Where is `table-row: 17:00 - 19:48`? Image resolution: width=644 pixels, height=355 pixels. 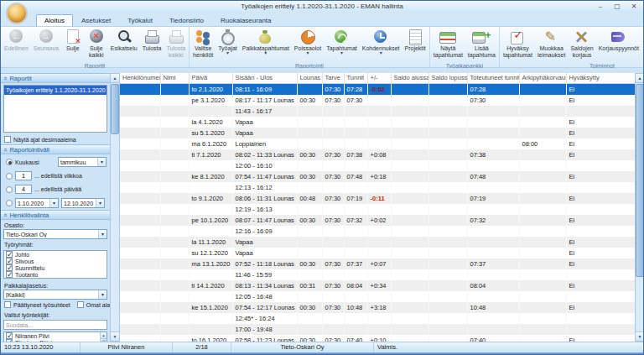
table-row: 17:00 - 19:48 is located at coordinates (377, 329).